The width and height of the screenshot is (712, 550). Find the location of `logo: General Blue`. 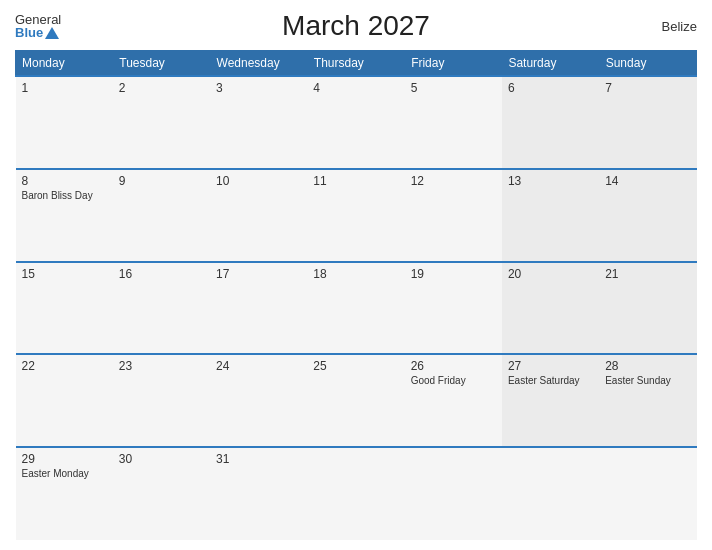

logo: General Blue is located at coordinates (38, 26).